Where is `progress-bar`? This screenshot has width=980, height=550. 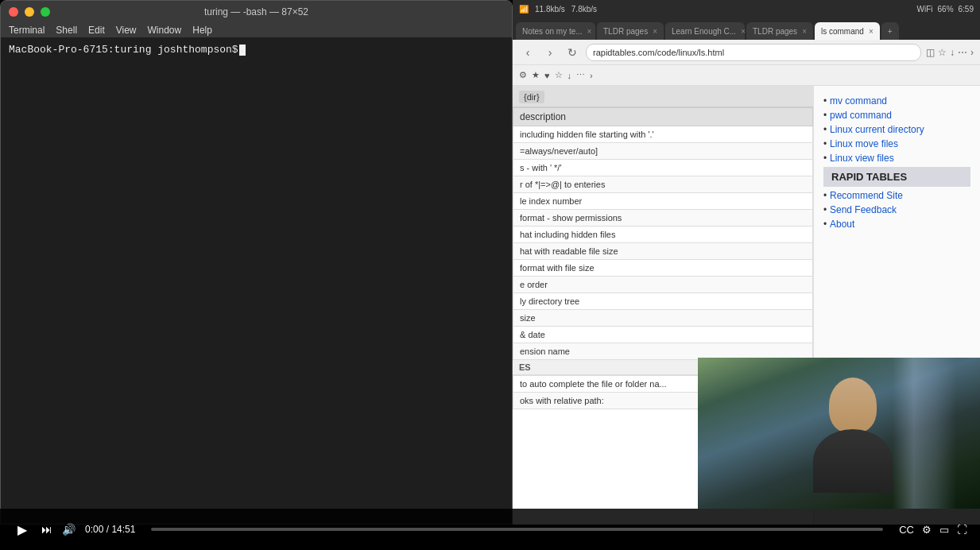 progress-bar is located at coordinates (517, 529).